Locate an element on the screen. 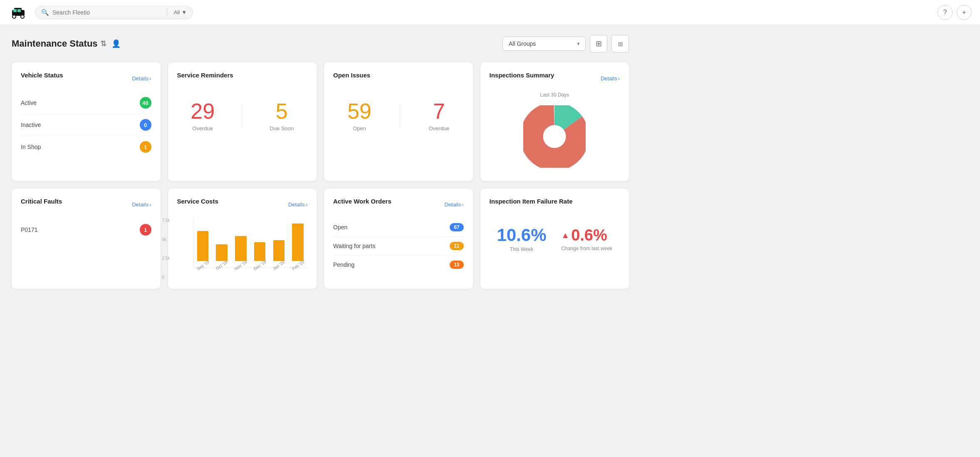  active-work-orders-header: Active Work Orders Details is located at coordinates (398, 205).